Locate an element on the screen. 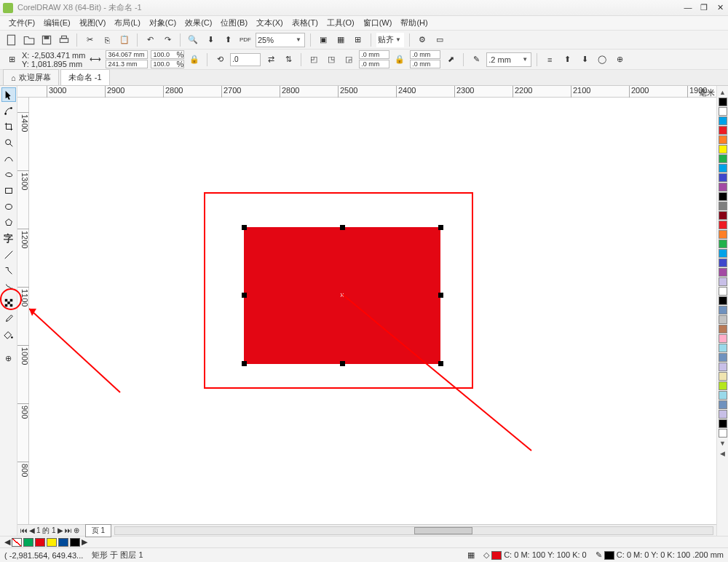  save-button is located at coordinates (47, 40).